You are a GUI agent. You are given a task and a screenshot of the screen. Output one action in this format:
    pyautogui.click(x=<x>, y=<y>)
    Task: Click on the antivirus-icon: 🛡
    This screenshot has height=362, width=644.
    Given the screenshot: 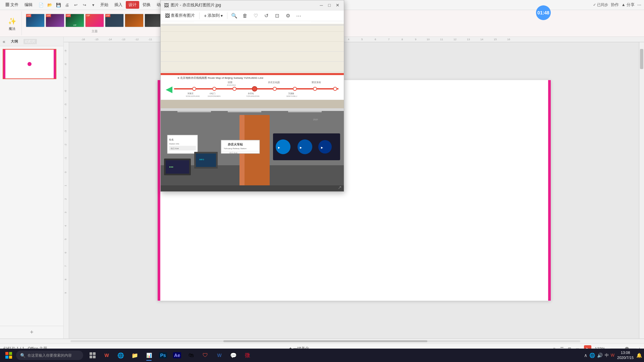 What is the action you would take?
    pyautogui.click(x=205, y=355)
    